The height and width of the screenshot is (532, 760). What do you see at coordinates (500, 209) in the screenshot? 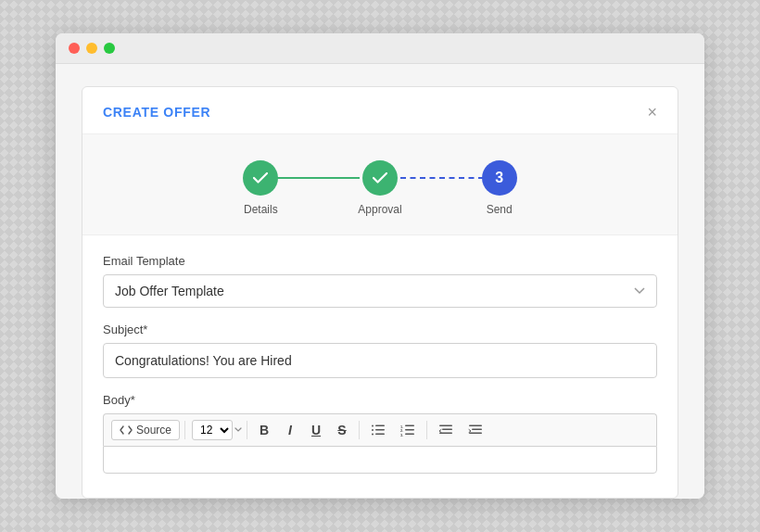
I see `step-label-send: Send` at bounding box center [500, 209].